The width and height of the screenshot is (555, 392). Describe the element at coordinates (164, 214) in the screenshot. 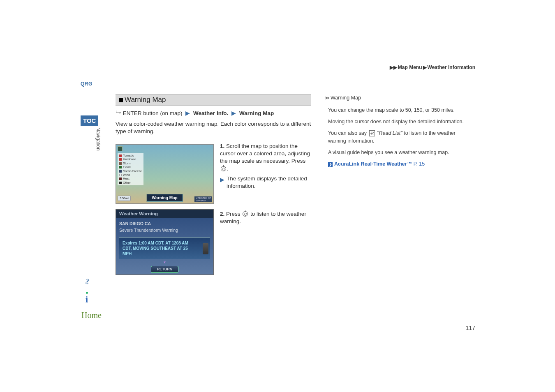

I see `panel-header: Weather Warning` at that location.